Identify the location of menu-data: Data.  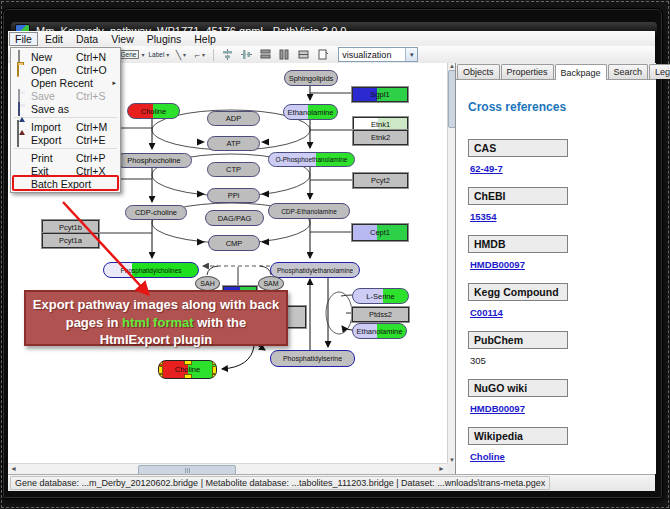
(87, 39).